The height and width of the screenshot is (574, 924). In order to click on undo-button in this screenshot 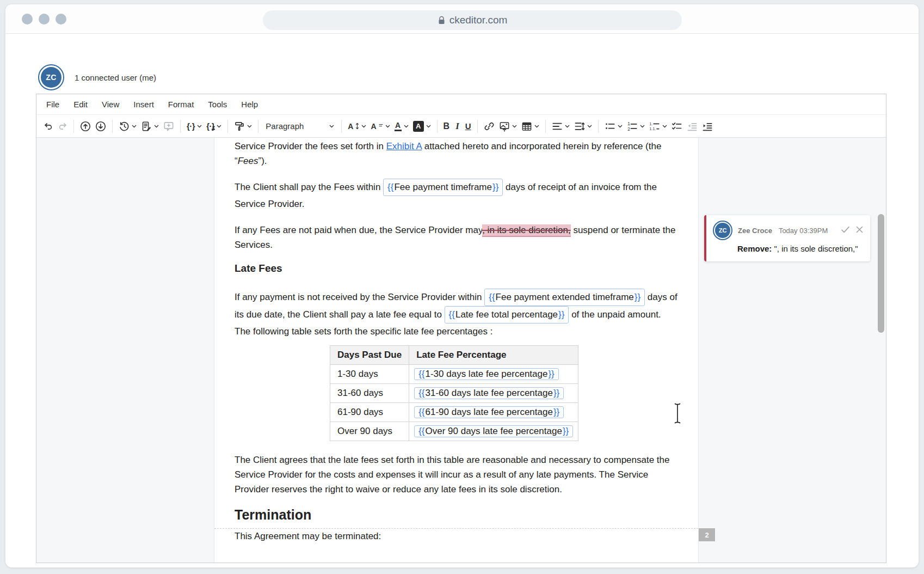, I will do `click(48, 126)`.